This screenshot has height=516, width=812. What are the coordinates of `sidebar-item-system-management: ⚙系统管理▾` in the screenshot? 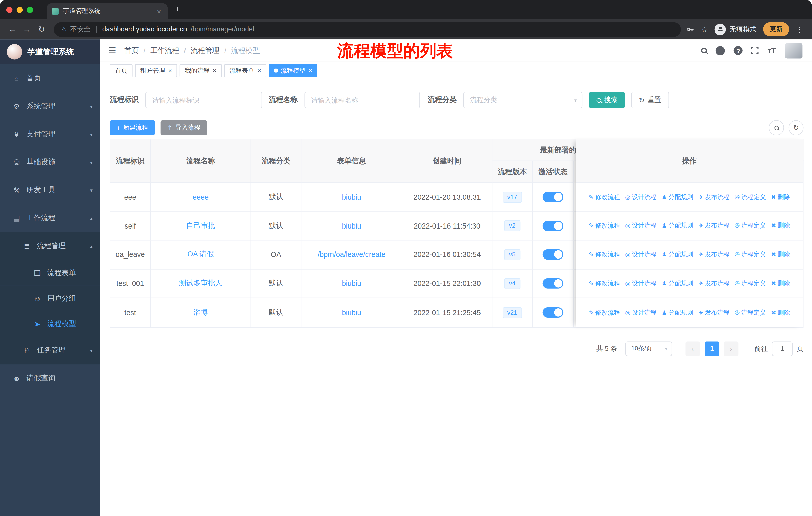 It's located at (50, 106).